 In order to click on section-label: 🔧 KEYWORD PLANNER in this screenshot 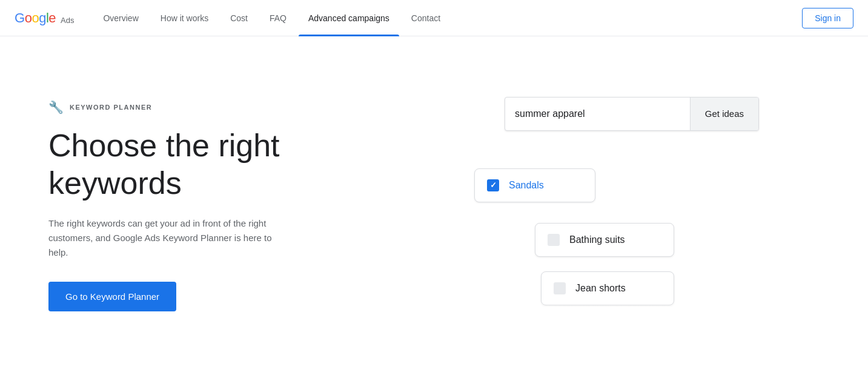, I will do `click(164, 107)`.